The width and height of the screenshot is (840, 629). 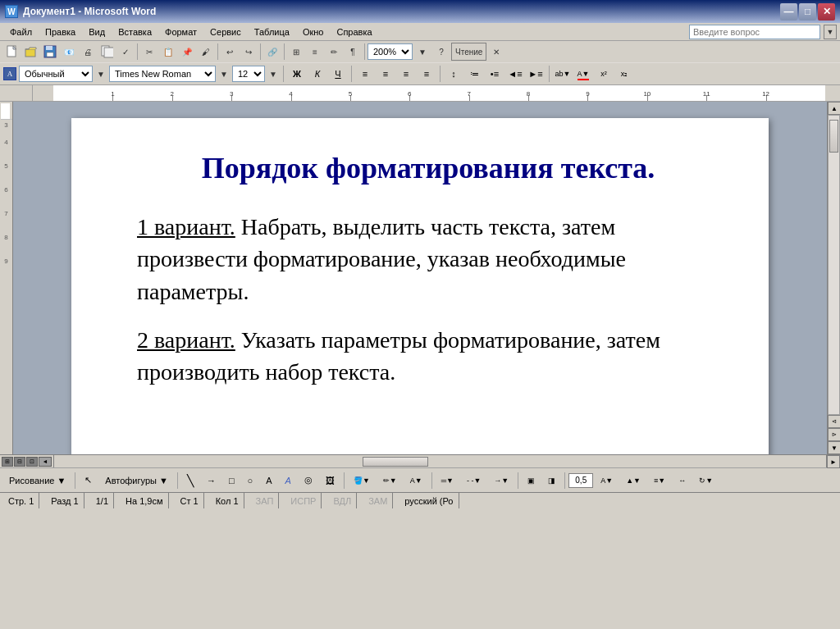 What do you see at coordinates (180, 31) in the screenshot?
I see `menu-format: Формат` at bounding box center [180, 31].